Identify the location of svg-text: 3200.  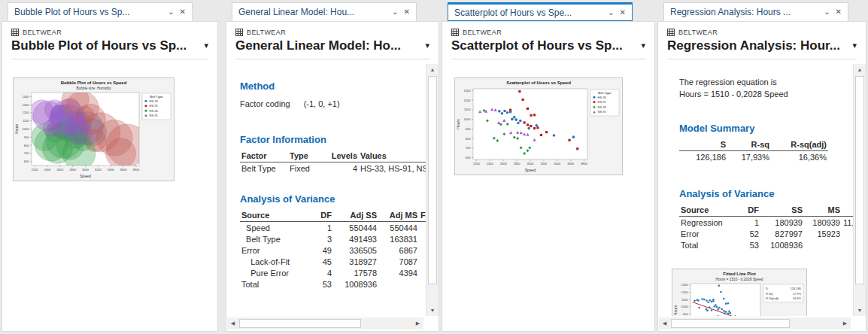
(99, 170).